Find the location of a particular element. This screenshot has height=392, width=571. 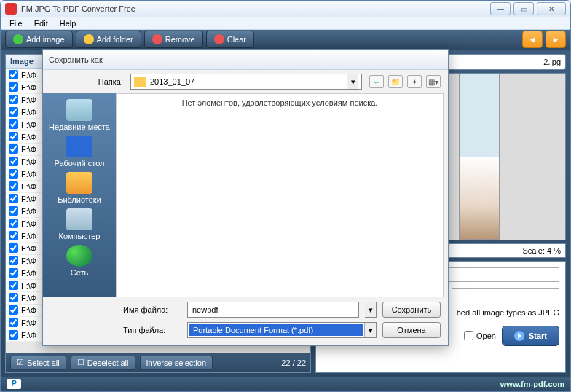

folder-select: 2013_01_07 ▾ is located at coordinates (246, 82).